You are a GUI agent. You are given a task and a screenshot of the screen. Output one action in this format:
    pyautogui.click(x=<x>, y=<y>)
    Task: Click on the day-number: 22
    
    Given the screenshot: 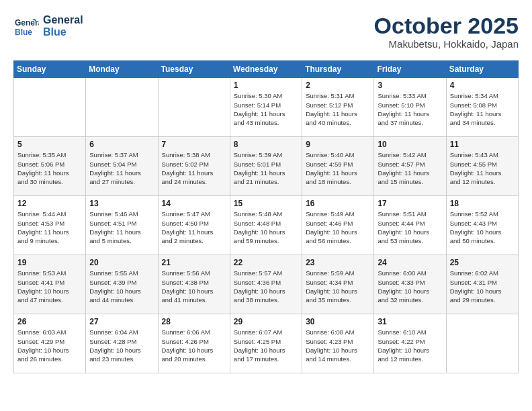 What is the action you would take?
    pyautogui.click(x=266, y=263)
    